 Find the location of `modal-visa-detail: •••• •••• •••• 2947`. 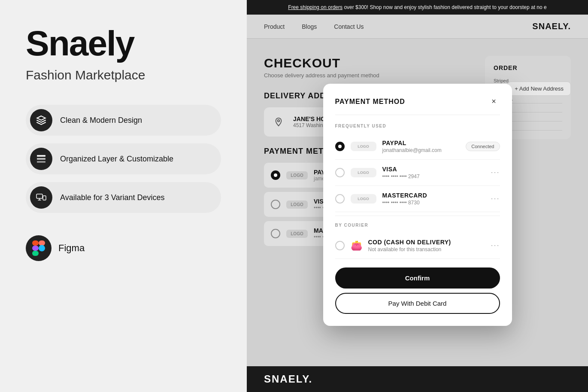

modal-visa-detail: •••• •••• •••• 2947 is located at coordinates (433, 176).